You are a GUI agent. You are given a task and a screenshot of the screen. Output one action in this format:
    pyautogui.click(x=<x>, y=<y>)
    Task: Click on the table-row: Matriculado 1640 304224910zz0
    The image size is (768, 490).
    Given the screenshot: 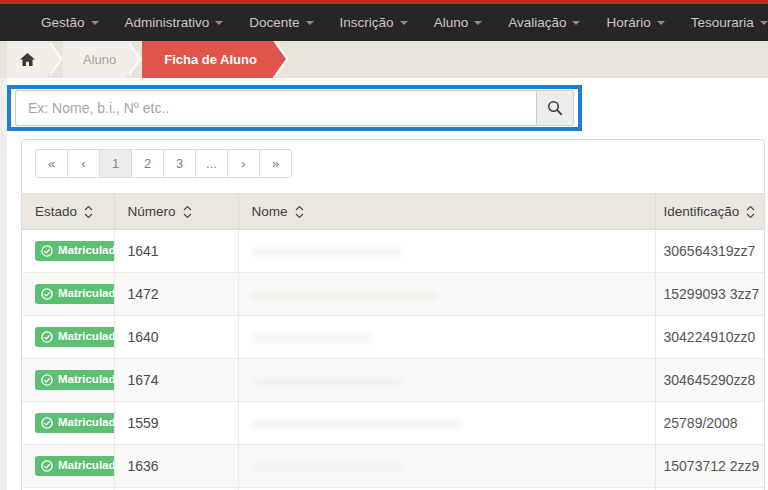 What is the action you would take?
    pyautogui.click(x=393, y=338)
    